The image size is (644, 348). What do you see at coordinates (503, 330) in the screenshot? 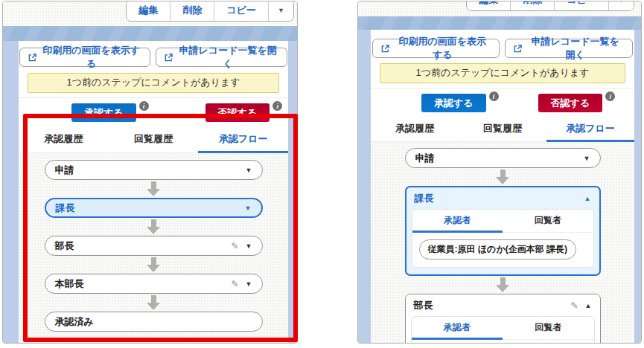
I see `step-detail-card: 承認者 回覧者 従業員:竹下 友里(企画本部) 承認者設定` at bounding box center [503, 330].